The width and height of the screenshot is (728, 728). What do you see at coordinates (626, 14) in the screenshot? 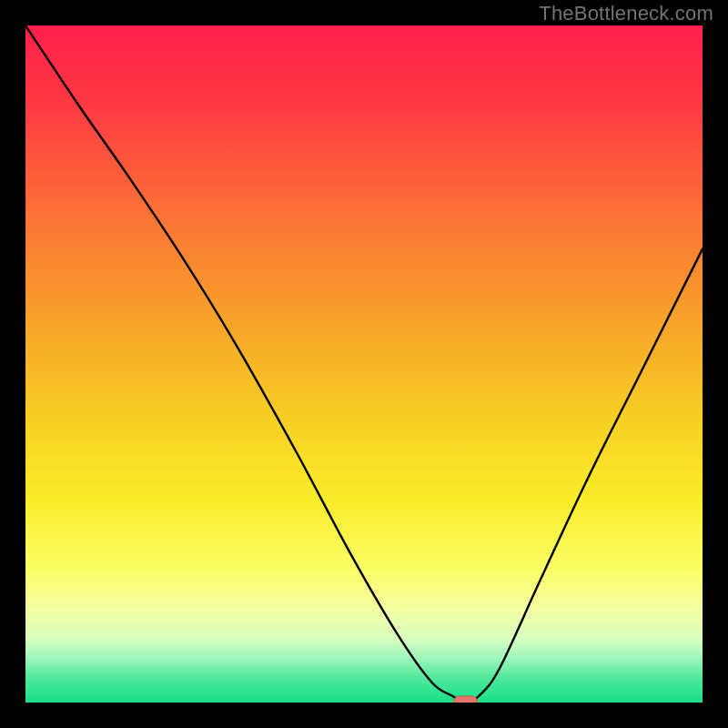
I see `watermark-label: TheBottleneck.com` at bounding box center [626, 14].